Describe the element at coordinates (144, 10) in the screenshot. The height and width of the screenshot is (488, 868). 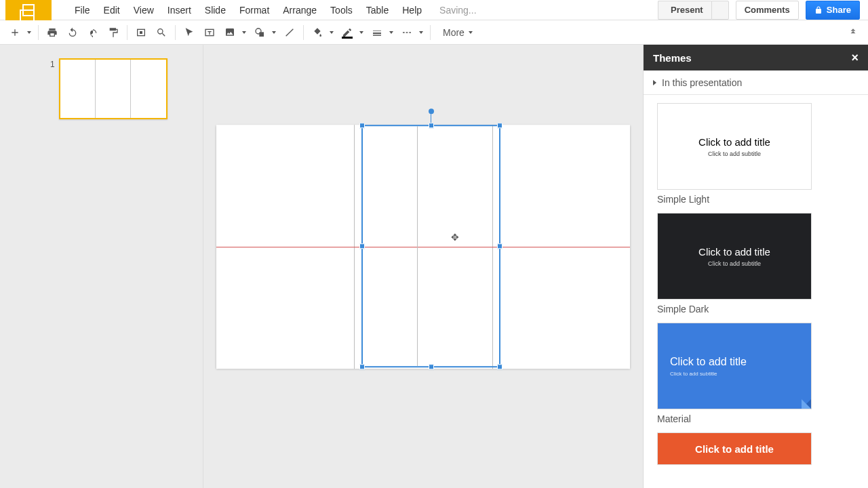
I see `menu-view: View` at that location.